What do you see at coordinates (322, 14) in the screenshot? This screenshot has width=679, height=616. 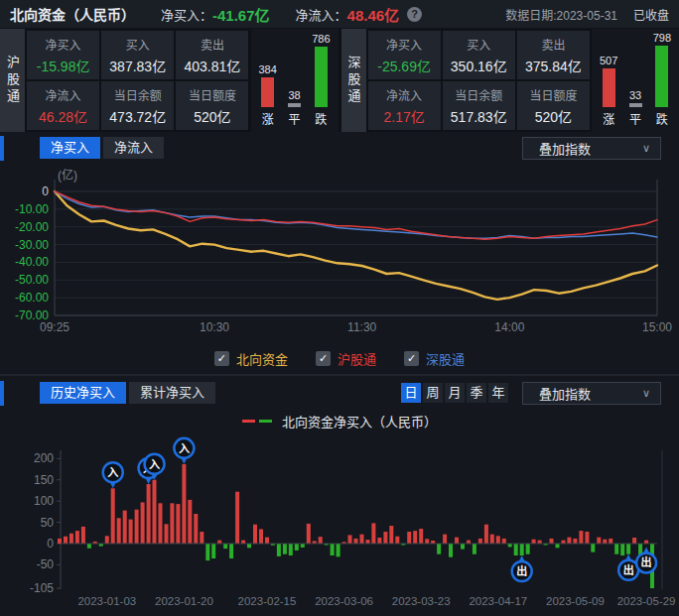 I see `net-inflow-label: 净流入：` at bounding box center [322, 14].